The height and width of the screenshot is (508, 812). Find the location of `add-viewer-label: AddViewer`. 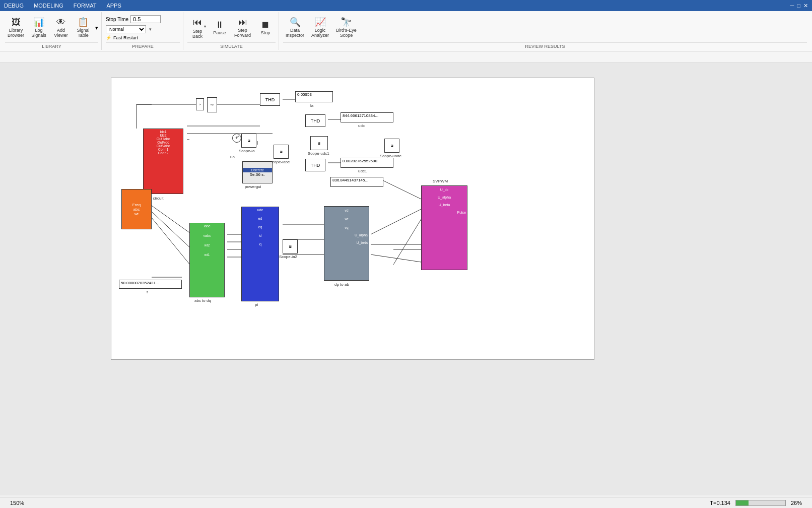

add-viewer-label: AddViewer is located at coordinates (60, 33).